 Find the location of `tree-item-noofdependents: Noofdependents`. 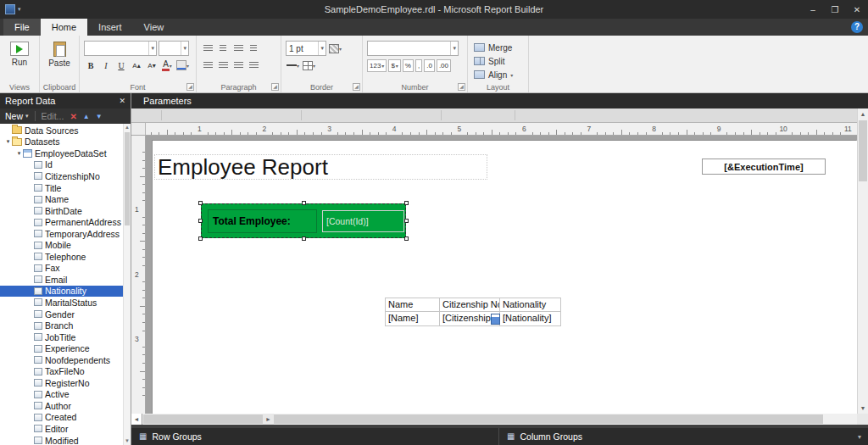

tree-item-noofdependents: Noofdependents is located at coordinates (61, 360).